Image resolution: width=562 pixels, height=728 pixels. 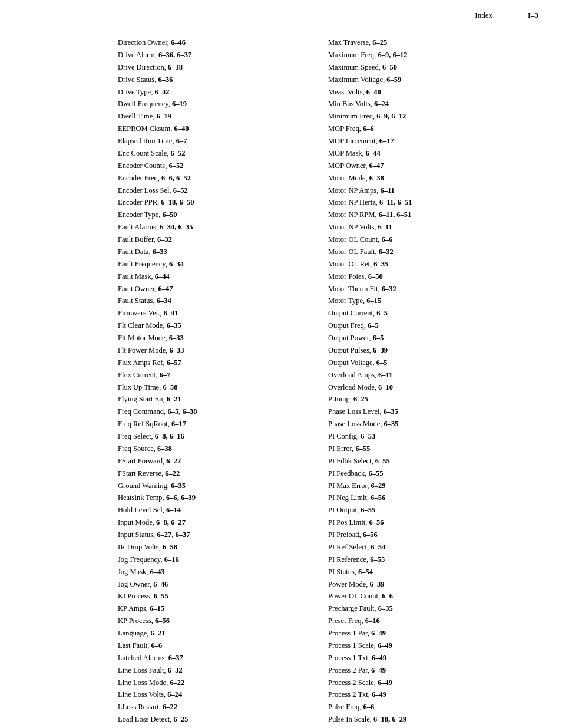 I want to click on entry-label: PI Ref Select,, so click(x=349, y=547).